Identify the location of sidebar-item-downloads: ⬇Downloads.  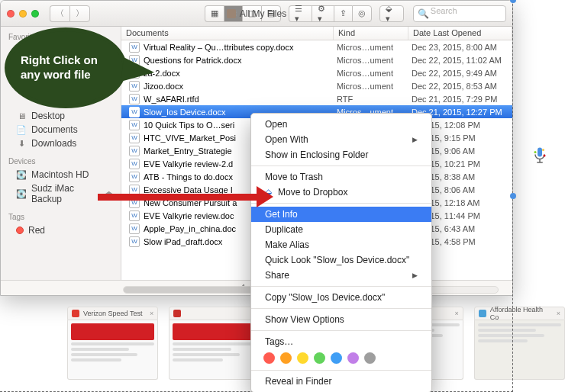
(61, 143).